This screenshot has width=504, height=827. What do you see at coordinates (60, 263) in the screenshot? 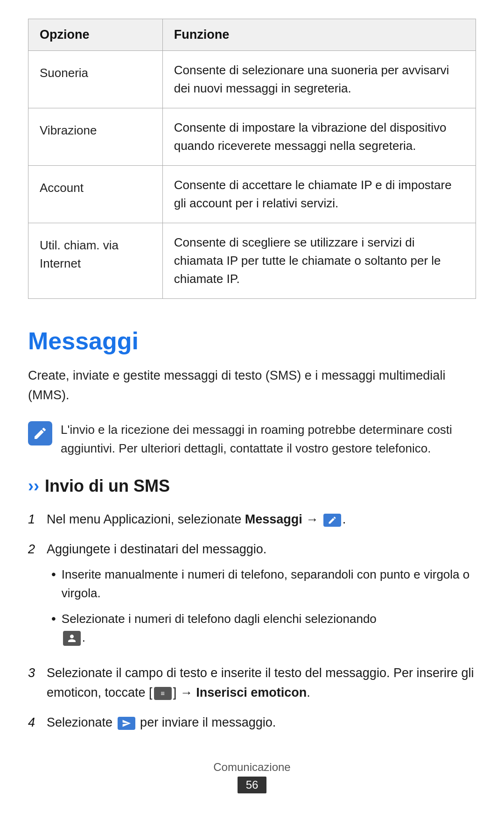
I see `option-line2: Internet` at bounding box center [60, 263].